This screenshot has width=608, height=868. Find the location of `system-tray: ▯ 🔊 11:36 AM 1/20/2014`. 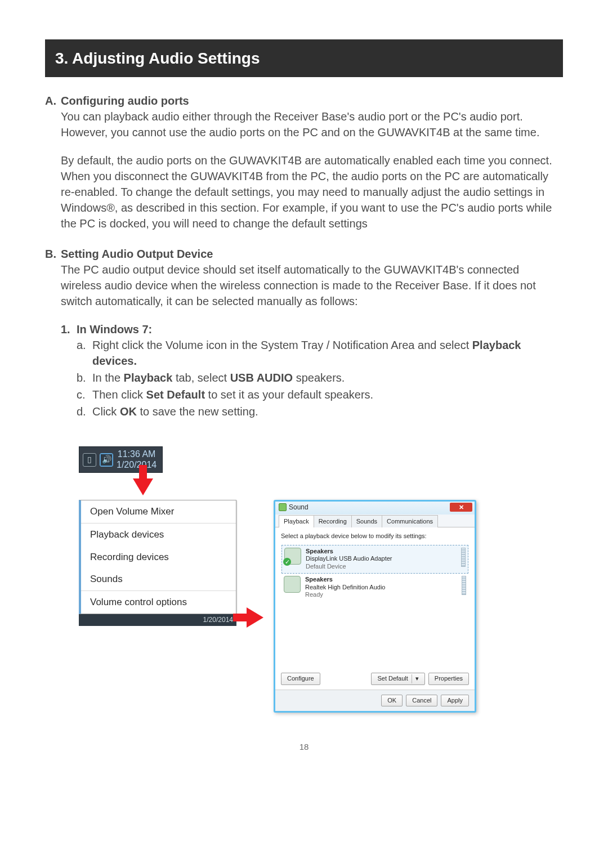

system-tray: ▯ 🔊 11:36 AM 1/20/2014 is located at coordinates (120, 459).